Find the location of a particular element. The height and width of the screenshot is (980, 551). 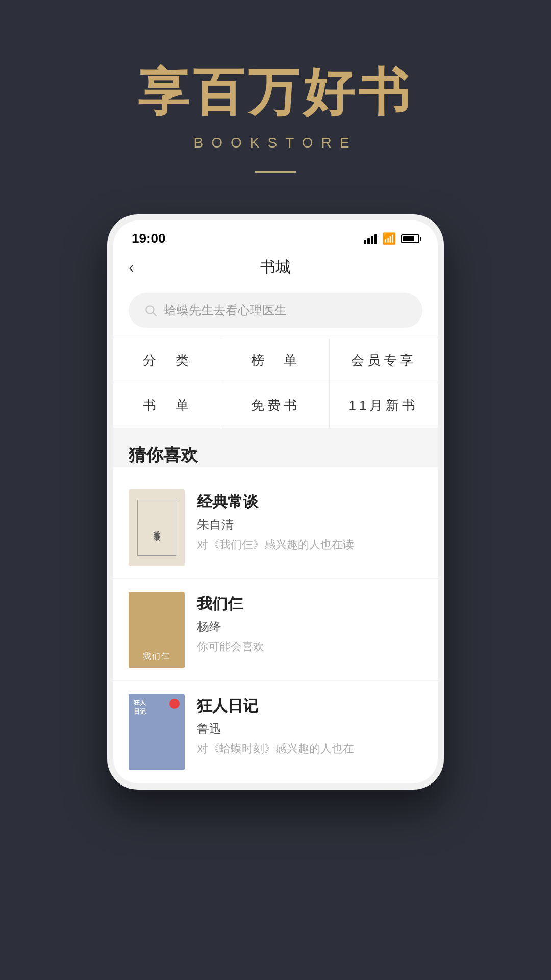

book-author-2: 鲁迅 is located at coordinates (310, 729).